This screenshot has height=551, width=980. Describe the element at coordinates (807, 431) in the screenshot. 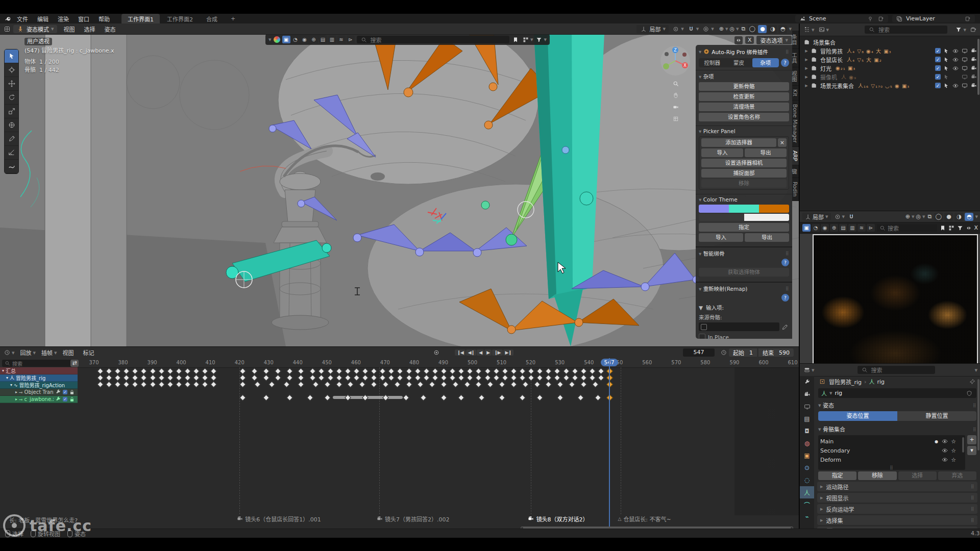

I see `scene-tab: ◘` at that location.